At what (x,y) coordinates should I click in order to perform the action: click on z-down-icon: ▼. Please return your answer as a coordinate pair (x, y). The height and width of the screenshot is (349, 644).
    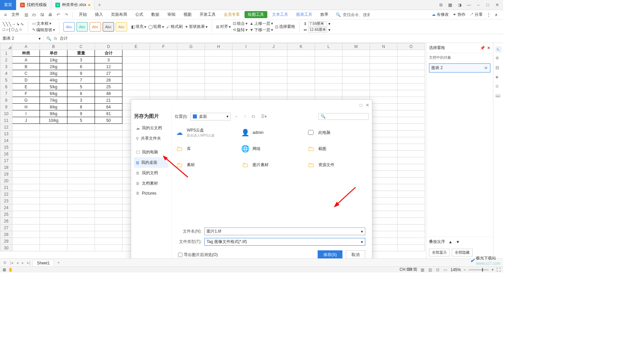
    Looking at the image, I should click on (458, 242).